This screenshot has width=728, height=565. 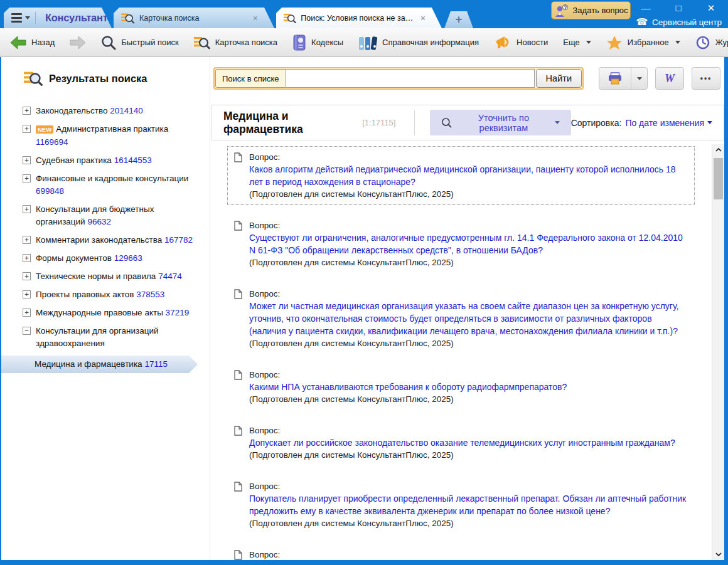 What do you see at coordinates (461, 552) in the screenshot?
I see `result-item: Вопрос: Предусмотрена ли ответственность…` at bounding box center [461, 552].